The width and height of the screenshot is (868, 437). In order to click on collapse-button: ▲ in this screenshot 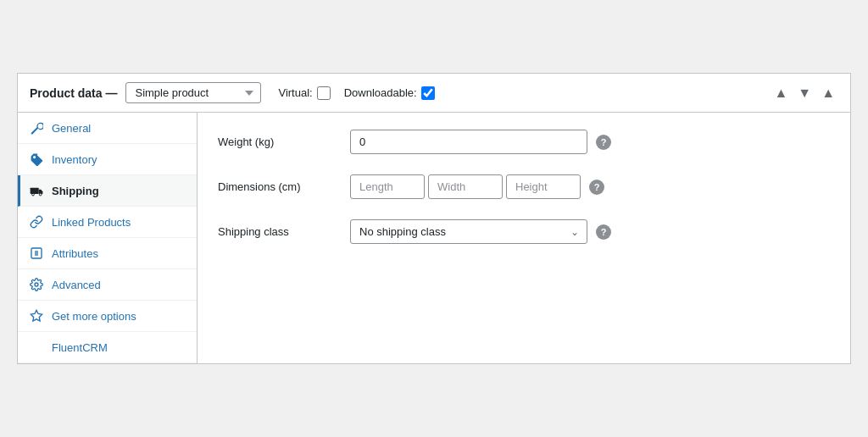, I will do `click(828, 93)`.